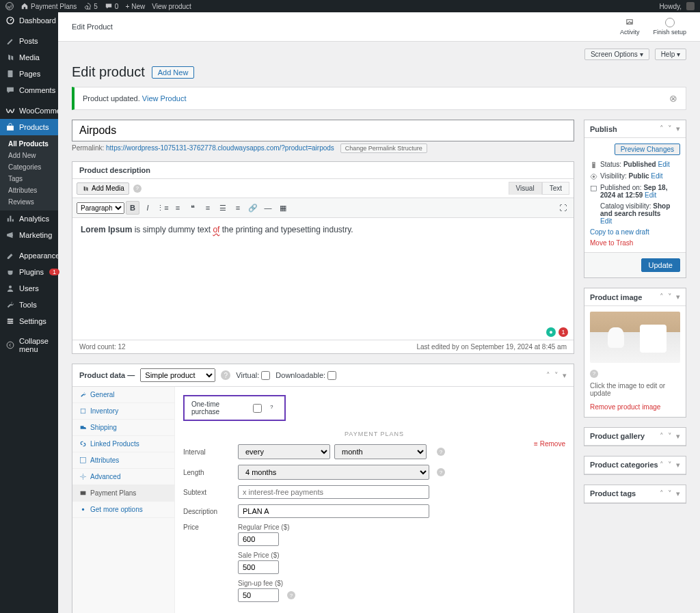 The width and height of the screenshot is (700, 613). What do you see at coordinates (29, 190) in the screenshot?
I see `submenu-attributes: Attributes` at bounding box center [29, 190].